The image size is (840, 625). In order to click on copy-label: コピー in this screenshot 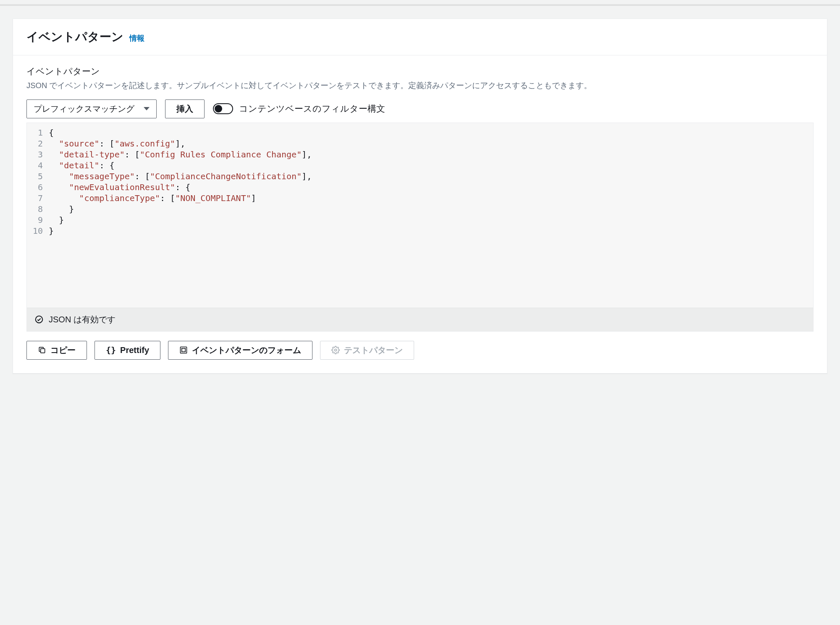, I will do `click(63, 350)`.